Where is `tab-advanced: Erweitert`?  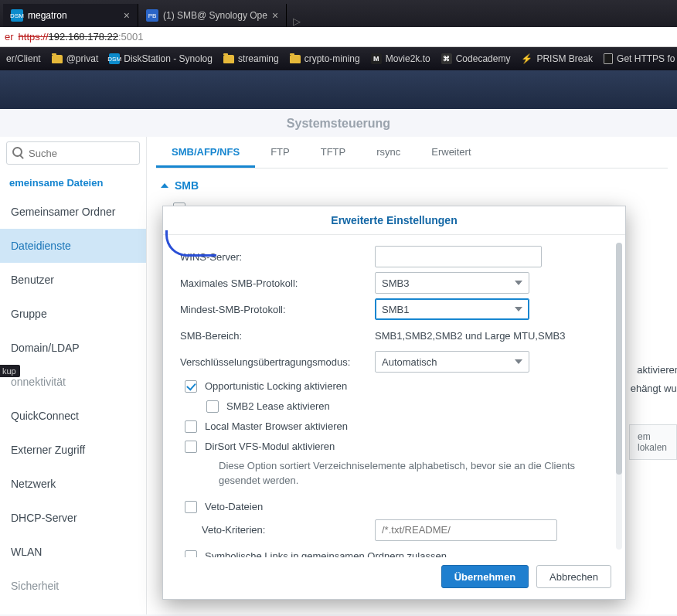 tab-advanced: Erweitert is located at coordinates (451, 153).